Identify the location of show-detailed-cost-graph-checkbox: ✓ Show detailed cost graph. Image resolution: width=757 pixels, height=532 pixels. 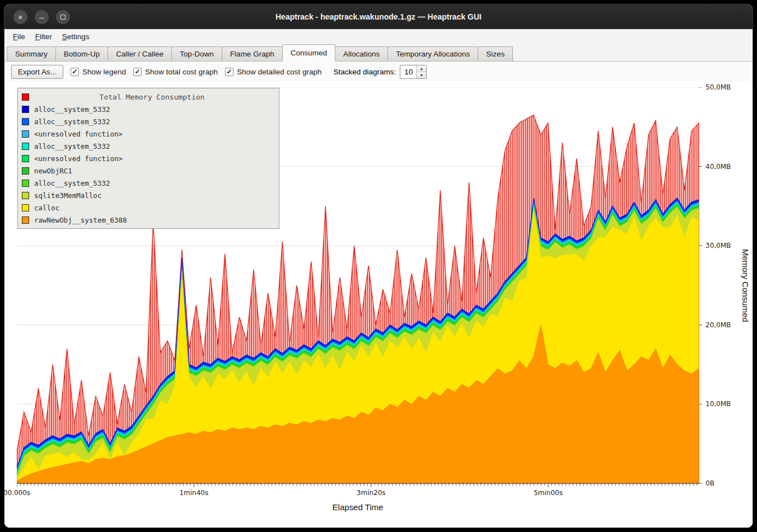
(273, 72).